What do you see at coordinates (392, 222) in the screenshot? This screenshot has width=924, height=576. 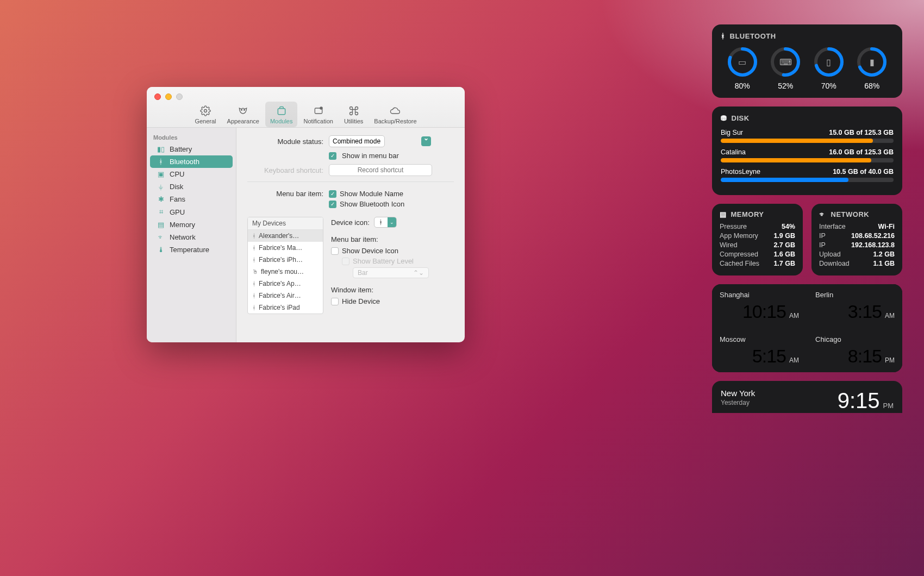 I see `chevron-down-icon: ⌄` at bounding box center [392, 222].